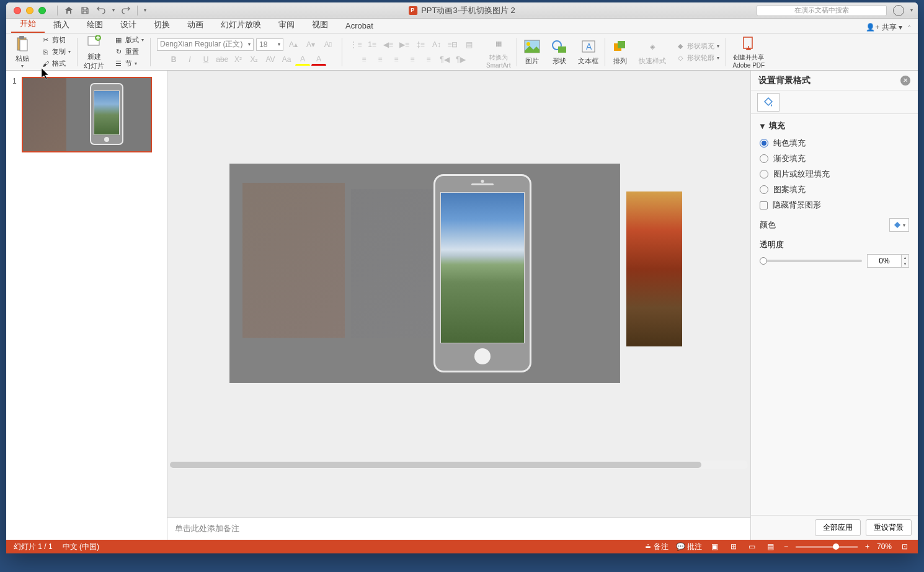 This screenshot has height=572, width=924. Describe the element at coordinates (429, 59) in the screenshot. I see `distribute-button: ≡` at that location.